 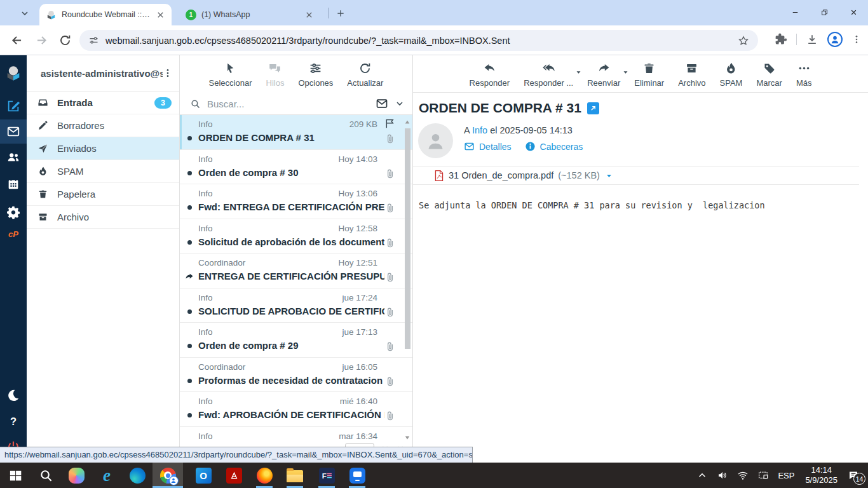 What do you see at coordinates (296, 202) in the screenshot?
I see `message-row: Info Hoy 13:06 Fwd: ENTREGA DE CERTIFICA…` at bounding box center [296, 202].